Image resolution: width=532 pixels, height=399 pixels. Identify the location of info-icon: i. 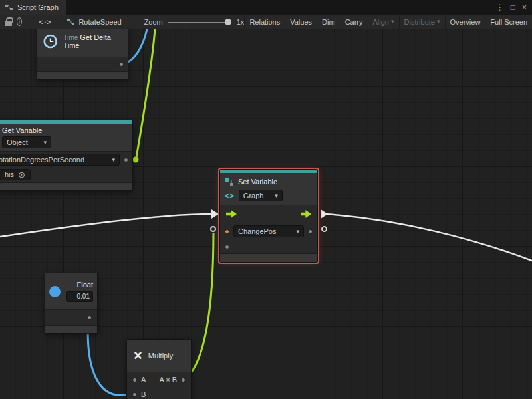
(19, 21).